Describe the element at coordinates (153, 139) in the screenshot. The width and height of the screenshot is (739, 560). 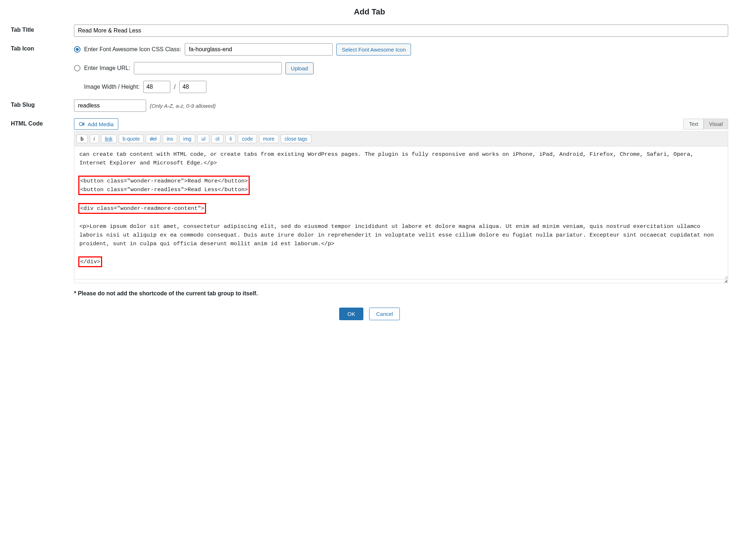
I see `toolbar-del-button: del` at that location.